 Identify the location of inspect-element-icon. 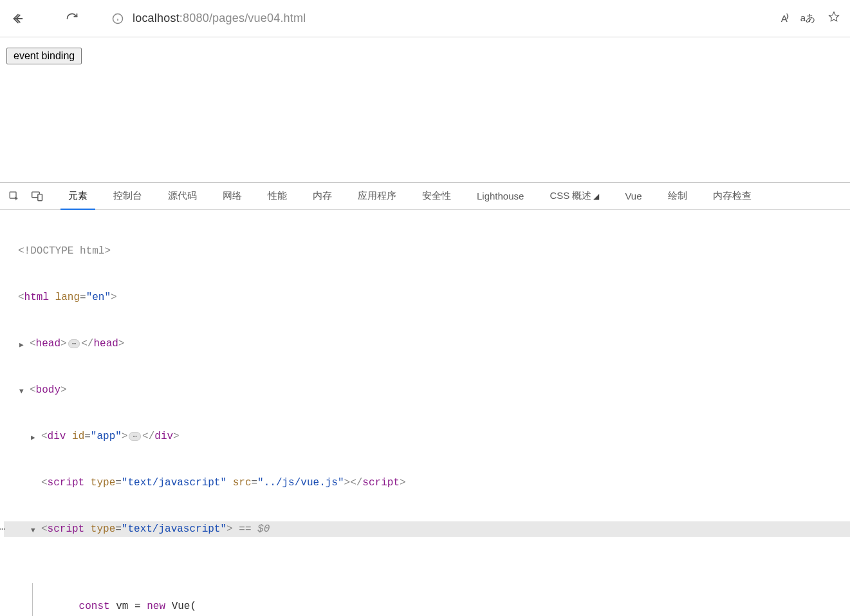
(14, 196).